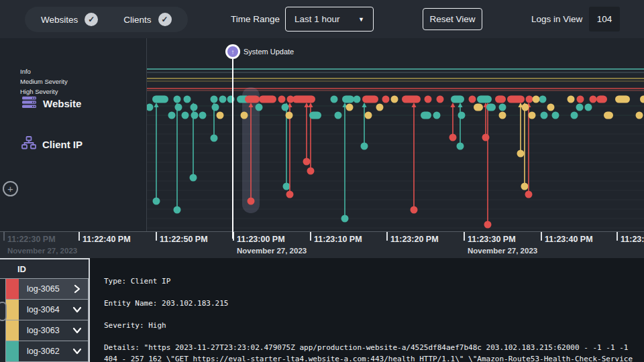  What do you see at coordinates (233, 52) in the screenshot?
I see `system-update-marker: ↑` at bounding box center [233, 52].